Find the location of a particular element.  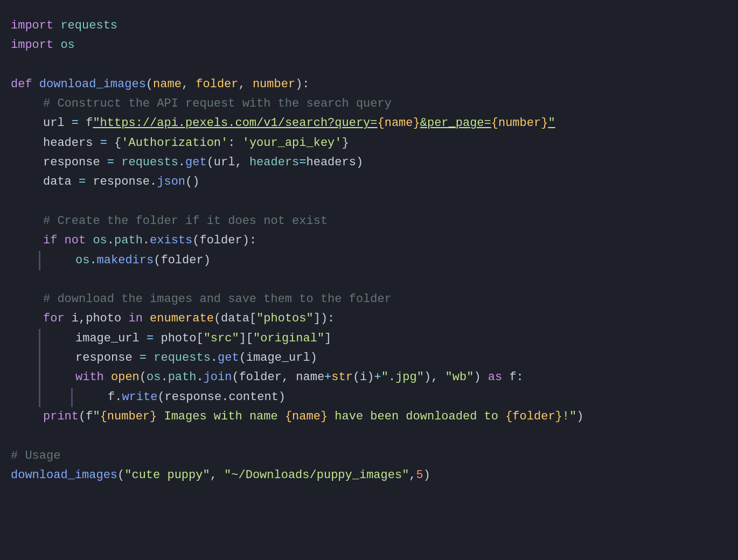

line-1: import requests is located at coordinates (369, 26).